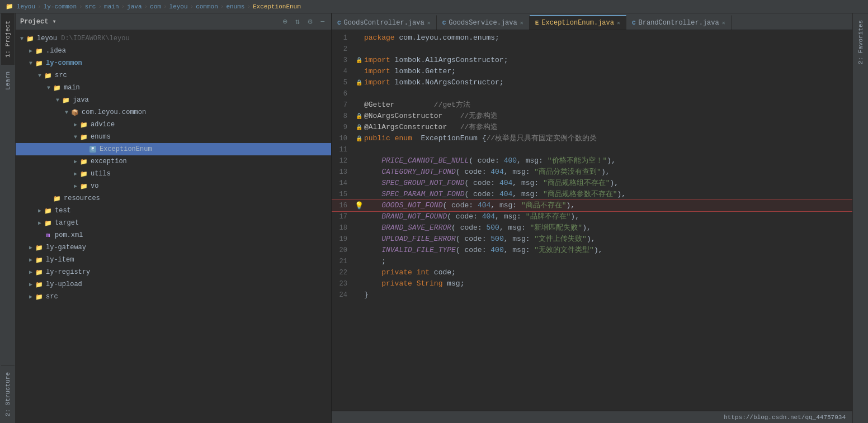 Image resolution: width=868 pixels, height=423 pixels. What do you see at coordinates (173, 88) in the screenshot?
I see `tree-item-main: ▼ 📁 main` at bounding box center [173, 88].